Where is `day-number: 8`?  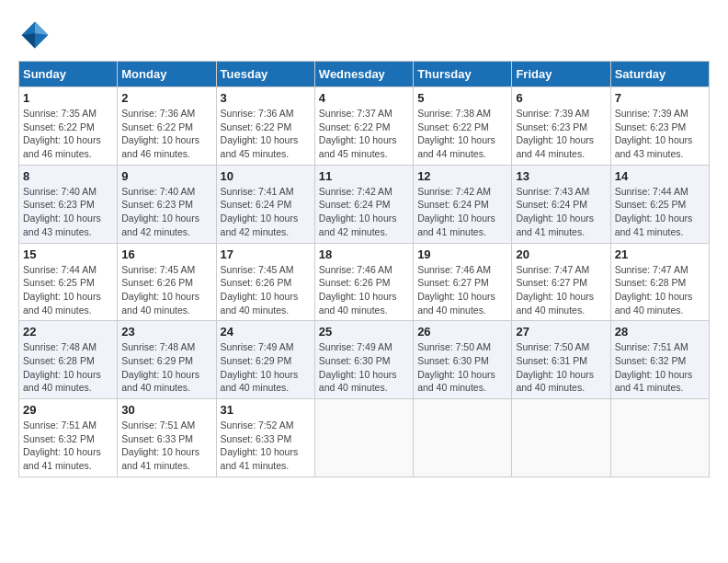
day-number: 8 is located at coordinates (68, 177).